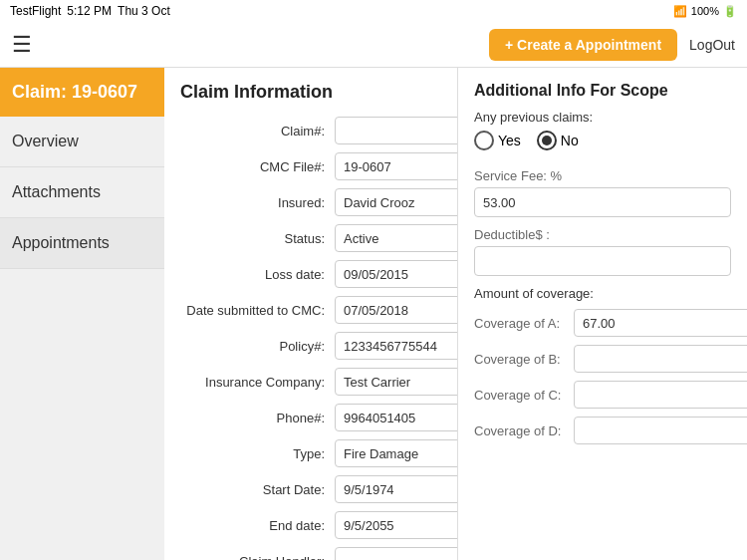 The height and width of the screenshot is (560, 747). I want to click on form-row-claim-handler: Claim Handler:, so click(311, 554).